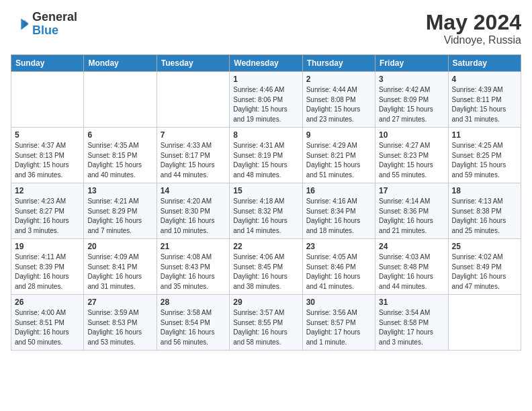  Describe the element at coordinates (266, 63) in the screenshot. I see `col-wednesday: Wednesday` at that location.